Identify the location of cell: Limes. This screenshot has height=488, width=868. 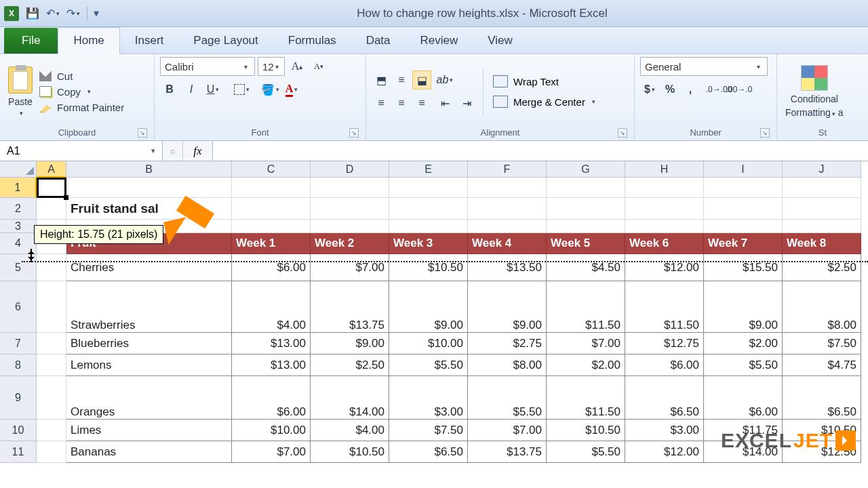
(149, 430).